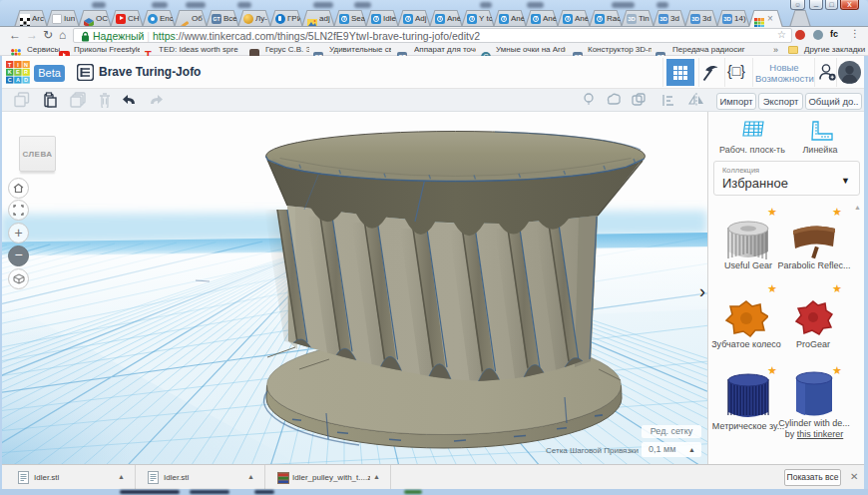 The width and height of the screenshot is (868, 495). I want to click on svg-text: R, so click(26, 72).